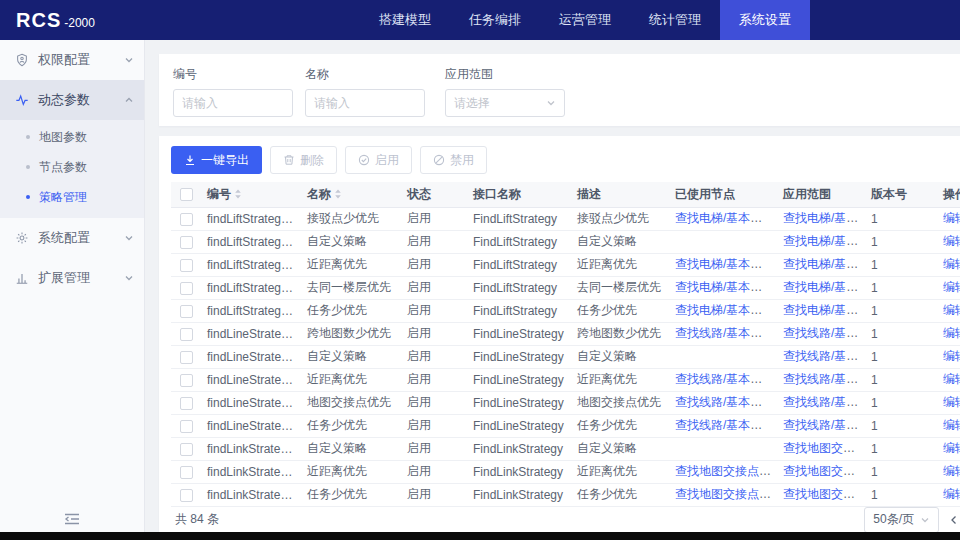 This screenshot has height=540, width=960. Describe the element at coordinates (72, 137) in the screenshot. I see `sidebar-item: 地图参数` at that location.